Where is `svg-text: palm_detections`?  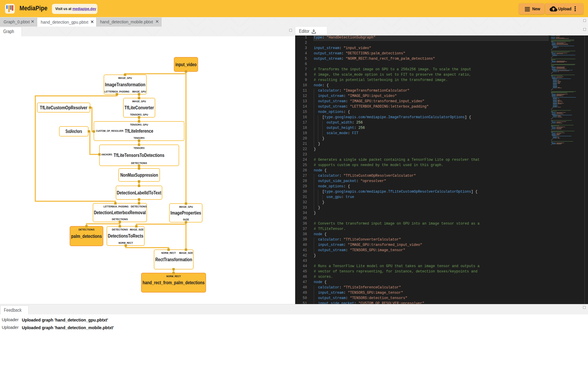
svg-text: palm_detections is located at coordinates (86, 236).